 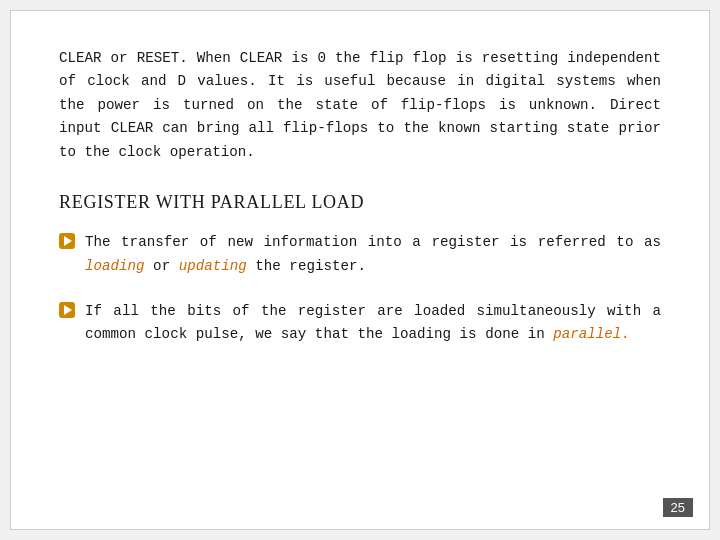 What do you see at coordinates (678, 508) in the screenshot?
I see `slide-number: 25` at bounding box center [678, 508].